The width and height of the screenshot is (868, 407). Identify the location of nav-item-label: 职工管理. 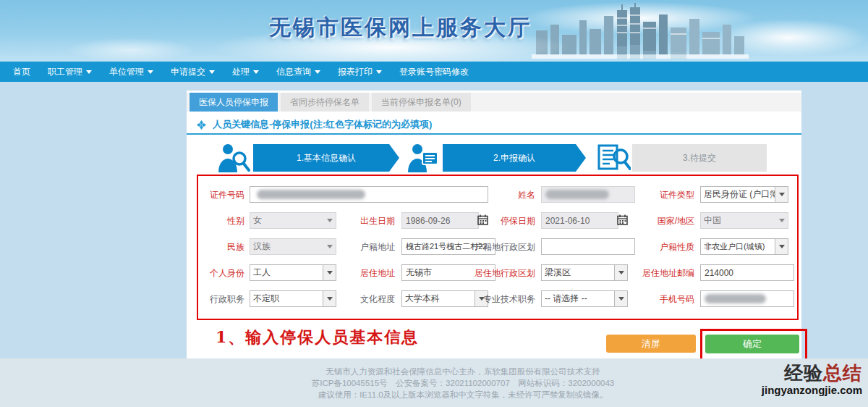
(65, 72).